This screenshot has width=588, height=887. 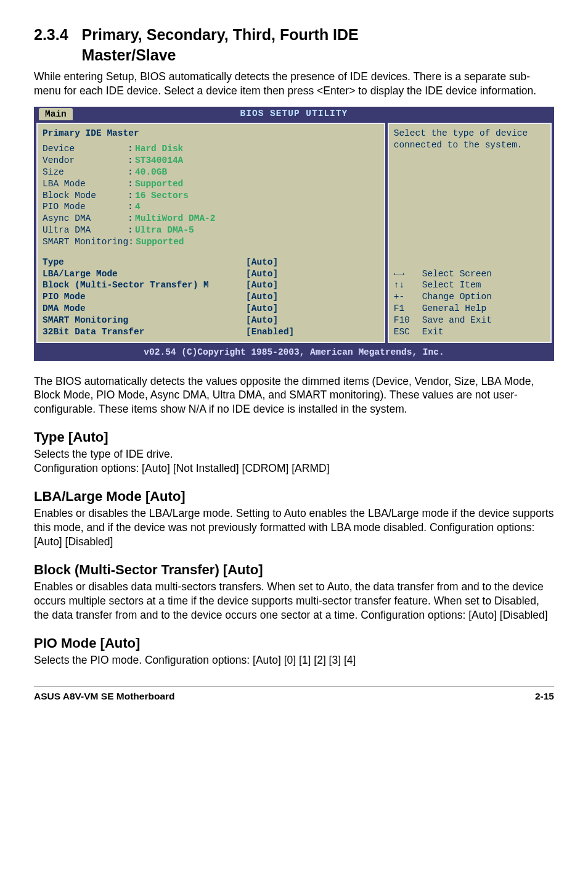 I want to click on detected-row: LBA Mode:Supported, so click(x=211, y=184).